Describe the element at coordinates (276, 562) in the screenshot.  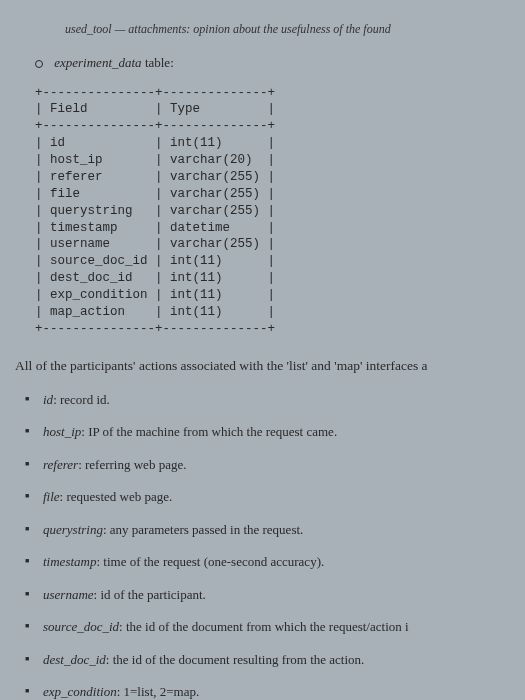
I see `definition-item: timestamp: time of the request (one-seco…` at that location.